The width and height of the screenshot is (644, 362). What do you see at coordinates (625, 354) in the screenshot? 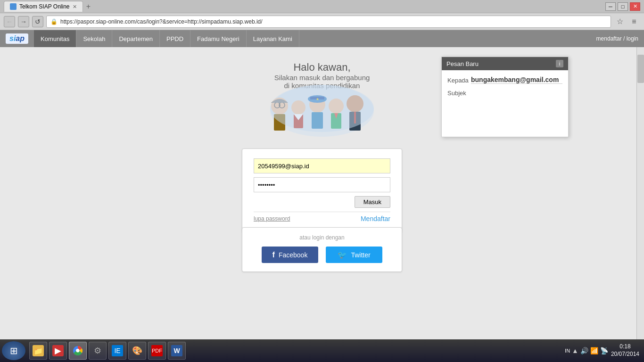
I see `clock-date: 20/07/2014` at bounding box center [625, 354].